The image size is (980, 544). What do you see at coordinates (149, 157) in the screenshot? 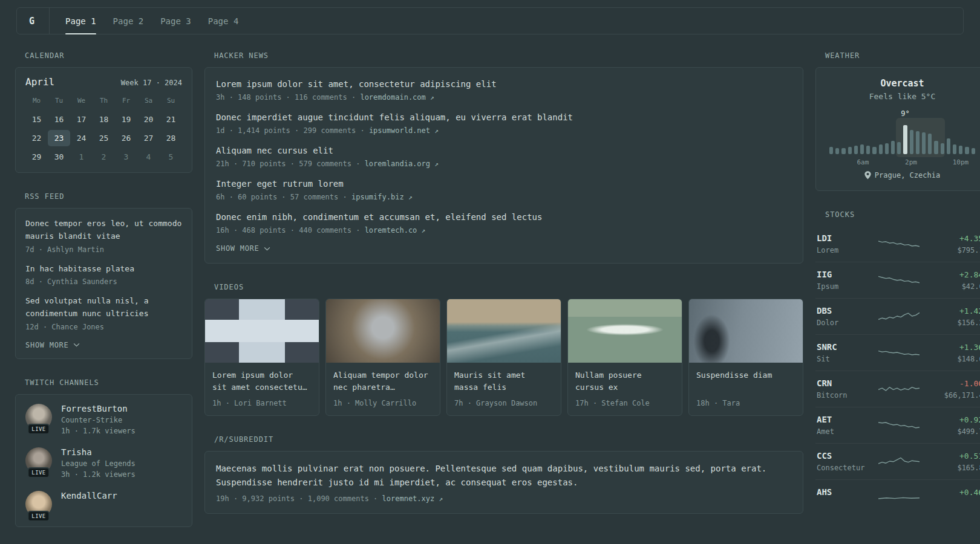
I see `calendar-day: 4` at bounding box center [149, 157].